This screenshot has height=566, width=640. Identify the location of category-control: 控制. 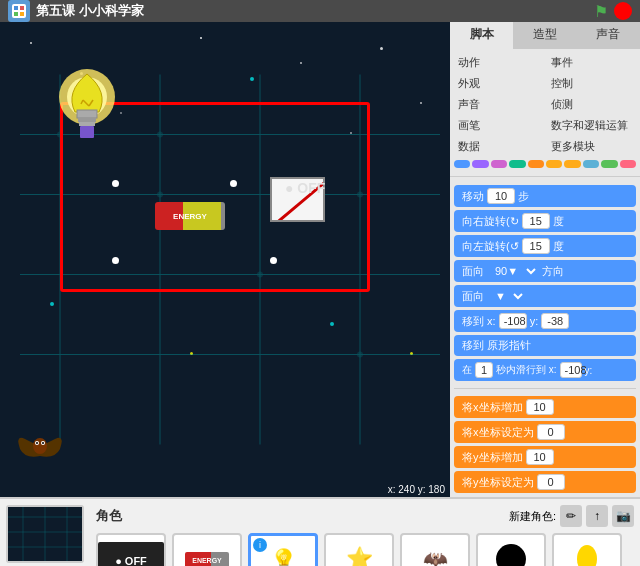
(592, 84).